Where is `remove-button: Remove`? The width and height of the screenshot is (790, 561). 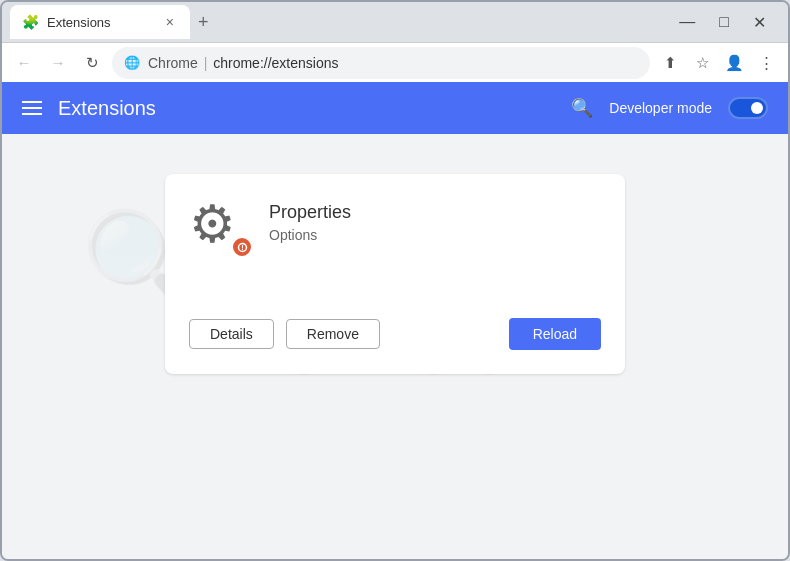 remove-button: Remove is located at coordinates (333, 334).